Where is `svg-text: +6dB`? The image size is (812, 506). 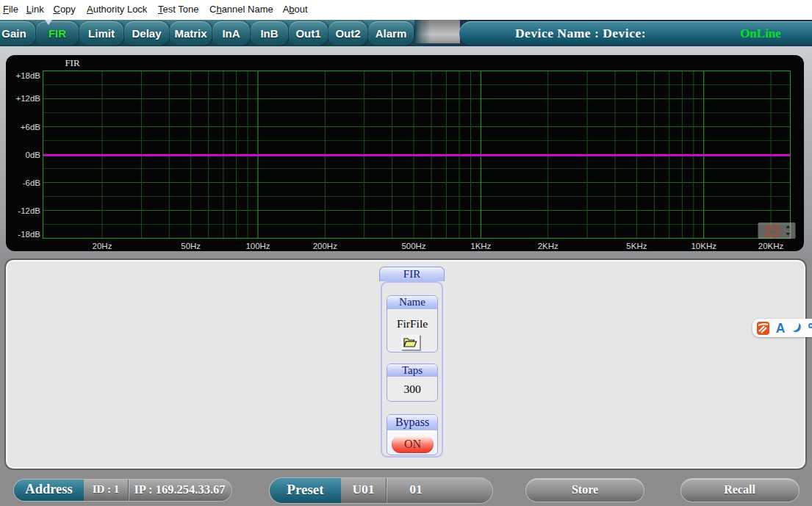 svg-text: +6dB is located at coordinates (31, 127).